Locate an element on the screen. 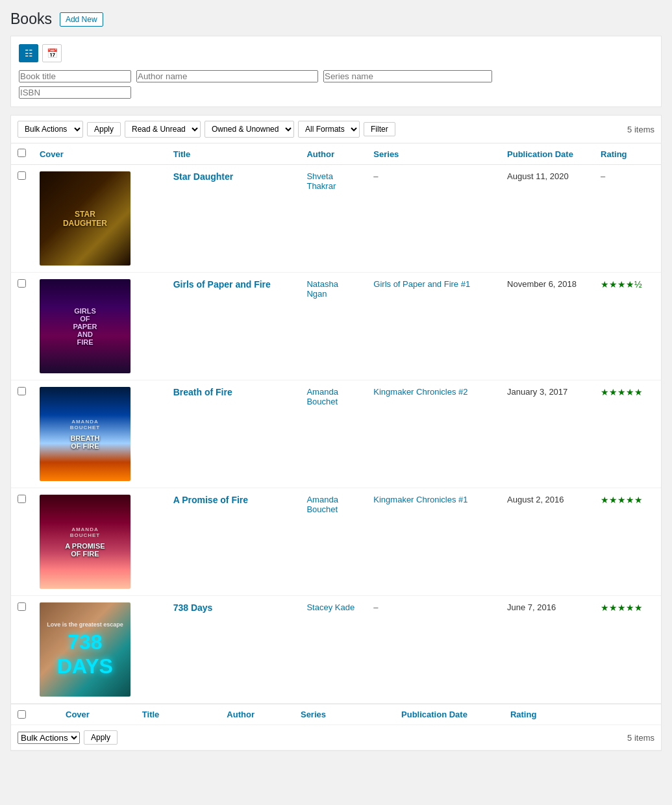  book-pubdate-1: August 11, 2020 is located at coordinates (547, 219).